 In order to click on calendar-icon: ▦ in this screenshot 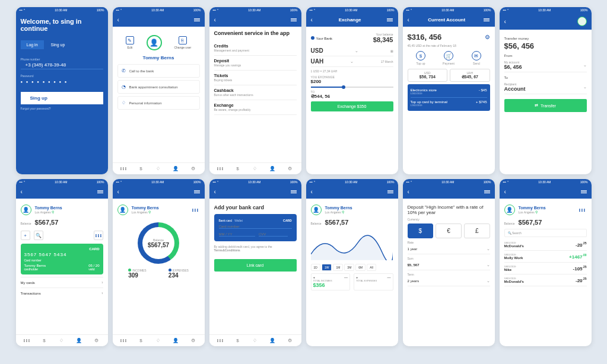, I will do `click(392, 51)`.